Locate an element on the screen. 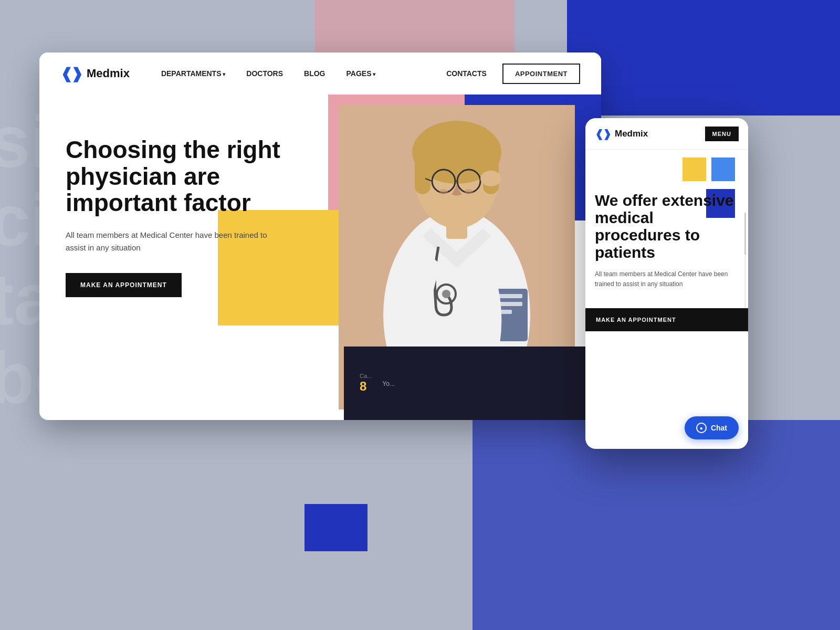 The width and height of the screenshot is (840, 630). mobile-hero: We offer extensive medical procedures to… is located at coordinates (667, 229).